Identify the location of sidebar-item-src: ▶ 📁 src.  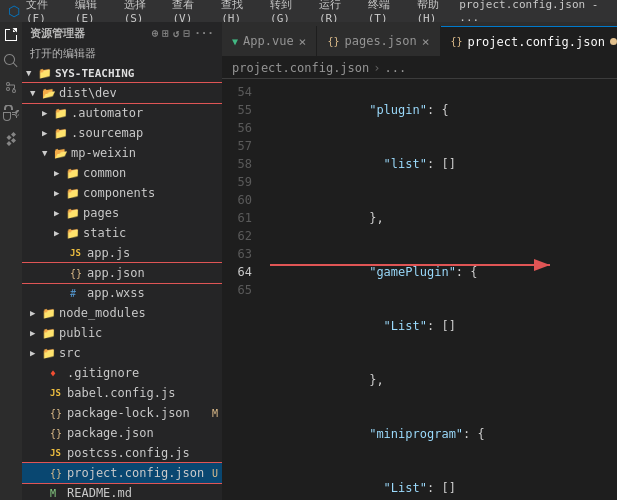
(122, 353).